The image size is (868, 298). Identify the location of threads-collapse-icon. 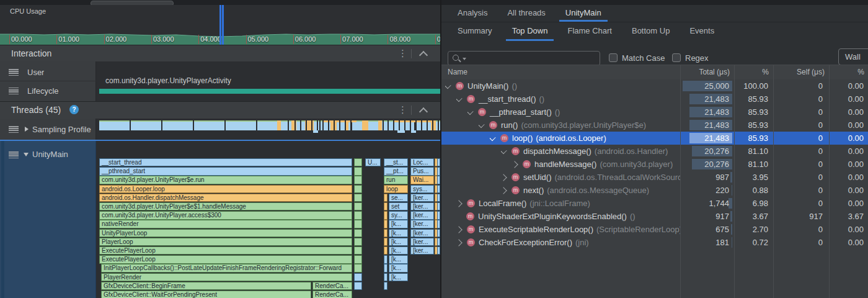
(423, 112).